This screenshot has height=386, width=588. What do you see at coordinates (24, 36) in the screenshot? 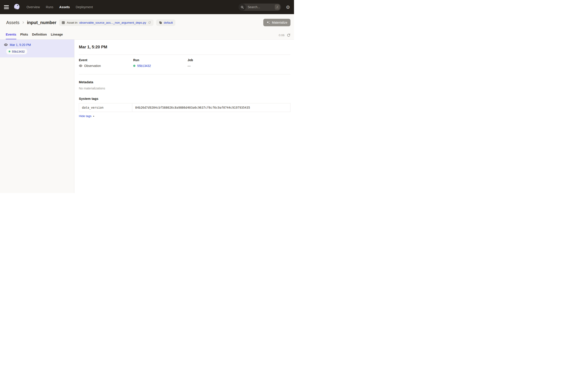
I see `tab-plots: Plots` at bounding box center [24, 36].